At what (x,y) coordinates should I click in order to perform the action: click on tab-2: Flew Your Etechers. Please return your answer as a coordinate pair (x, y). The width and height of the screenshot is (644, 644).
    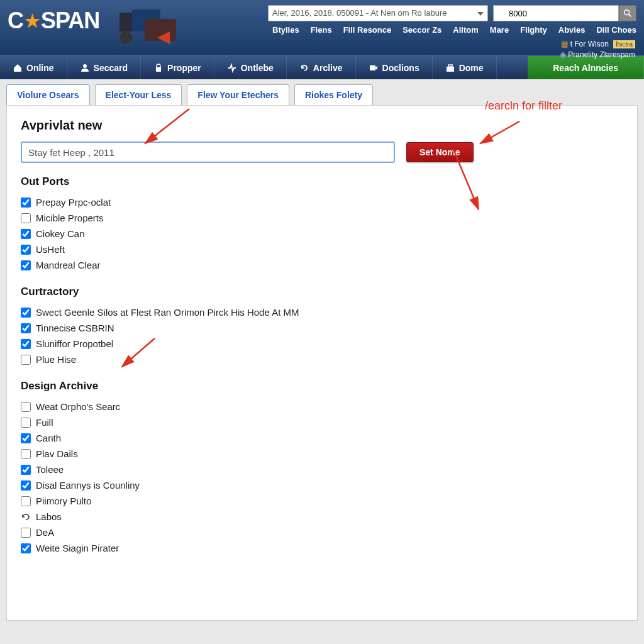
    Looking at the image, I should click on (238, 94).